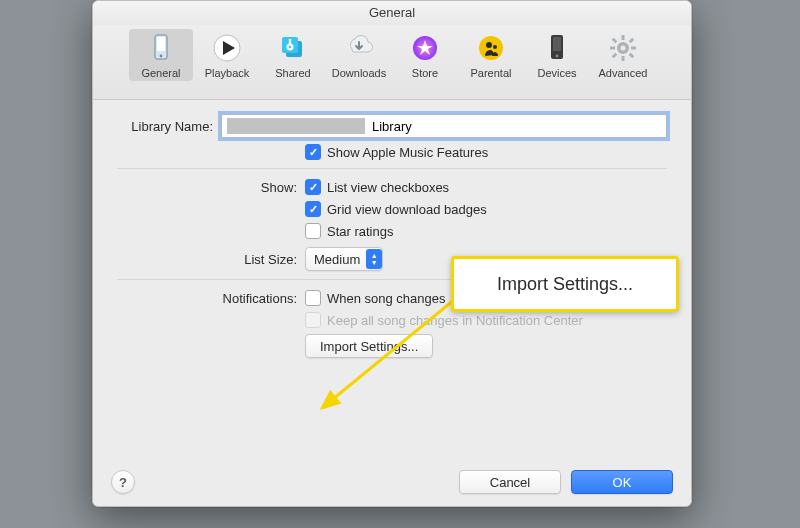 The image size is (800, 528). I want to click on library-name-label: Library Name:, so click(169, 126).